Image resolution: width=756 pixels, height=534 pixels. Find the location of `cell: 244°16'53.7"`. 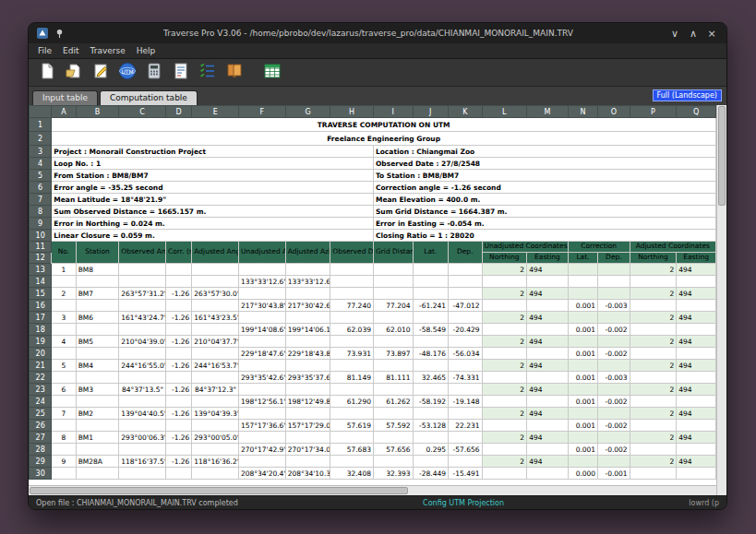

cell: 244°16'53.7" is located at coordinates (216, 365).